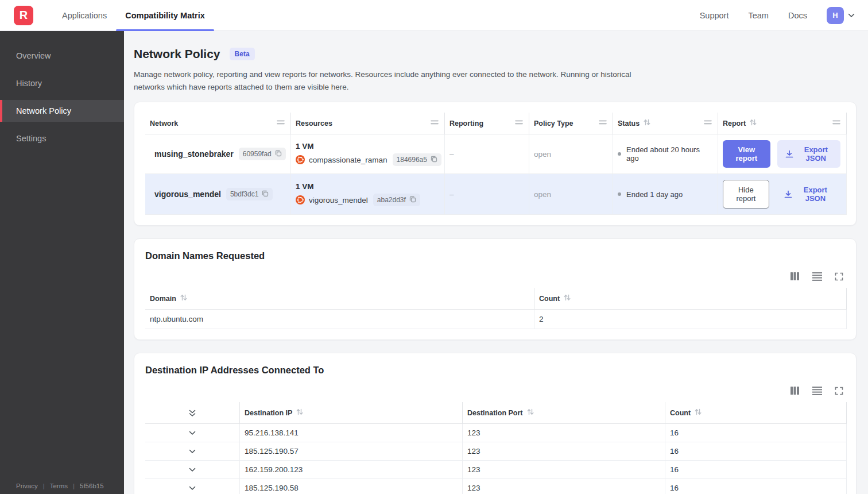 The height and width of the screenshot is (494, 868). Describe the element at coordinates (417, 160) in the screenshot. I see `resource-hash-badge: 184696a5` at that location.